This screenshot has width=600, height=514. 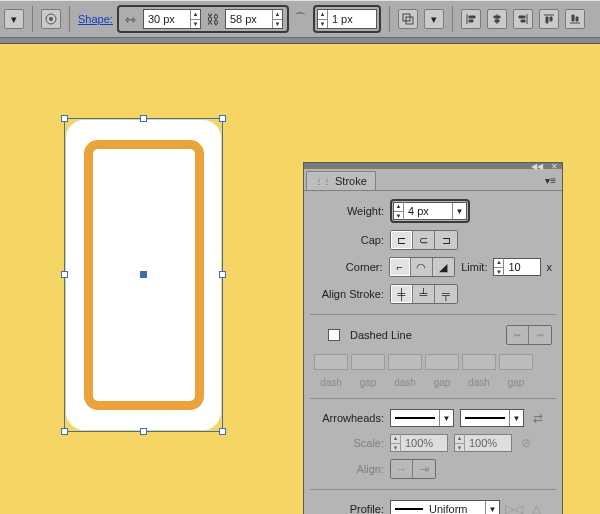 What do you see at coordinates (424, 294) in the screenshot?
I see `align-inside-icon: ╧` at bounding box center [424, 294].